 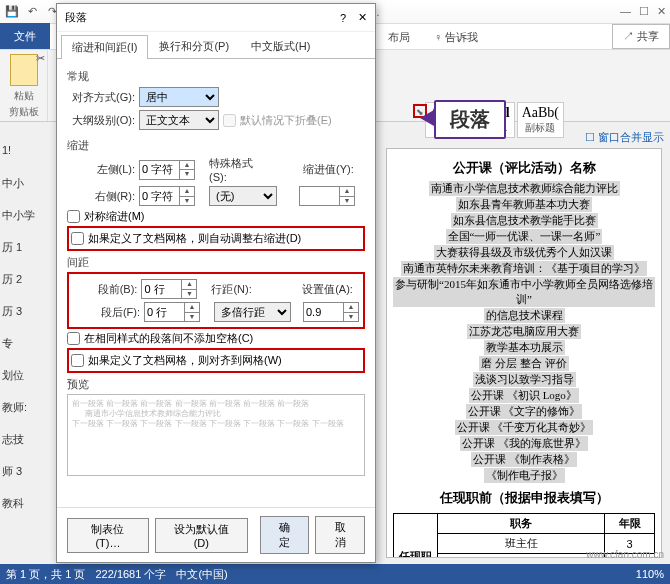 What do you see at coordinates (524, 236) in the screenshot?
I see `doc-line: 全国“一师一优课、一课一名师”` at bounding box center [524, 236].